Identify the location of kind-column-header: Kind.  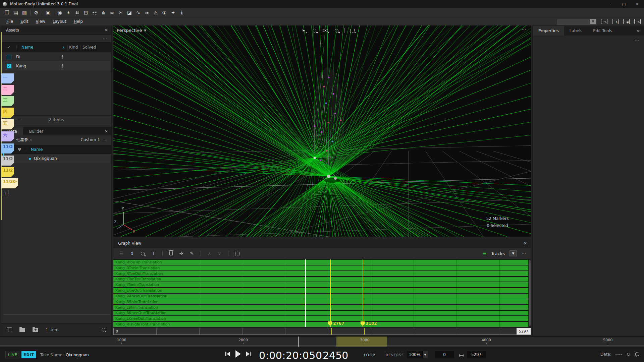
(74, 47).